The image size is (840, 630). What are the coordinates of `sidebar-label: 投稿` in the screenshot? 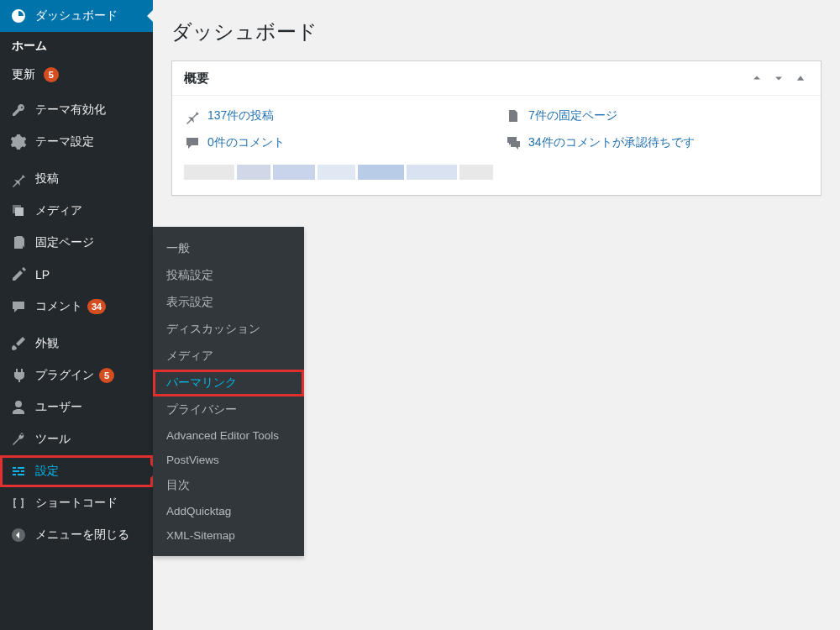 It's located at (47, 179).